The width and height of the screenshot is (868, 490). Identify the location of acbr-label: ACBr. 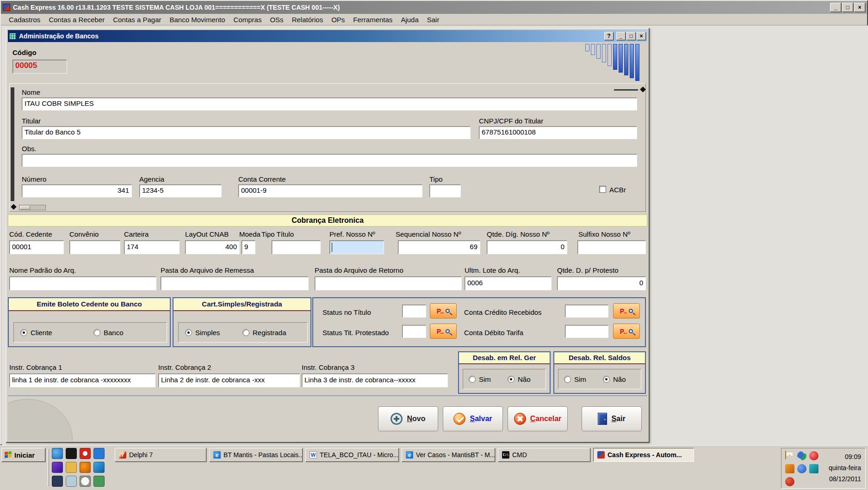
(618, 190).